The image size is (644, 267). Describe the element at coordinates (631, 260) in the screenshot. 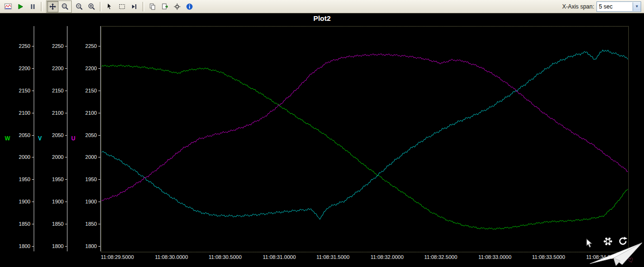

I see `heart-icon: ♡` at that location.